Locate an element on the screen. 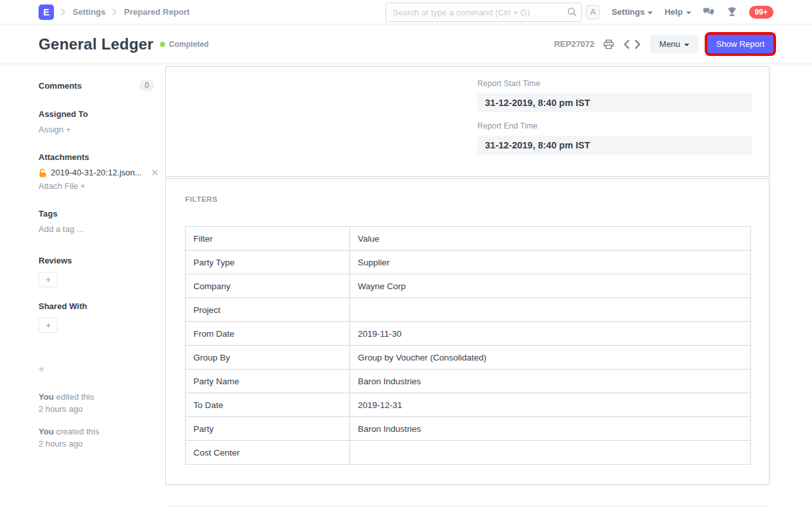 This screenshot has height=507, width=812. filter-row: Party NameBaron Industries is located at coordinates (468, 382).